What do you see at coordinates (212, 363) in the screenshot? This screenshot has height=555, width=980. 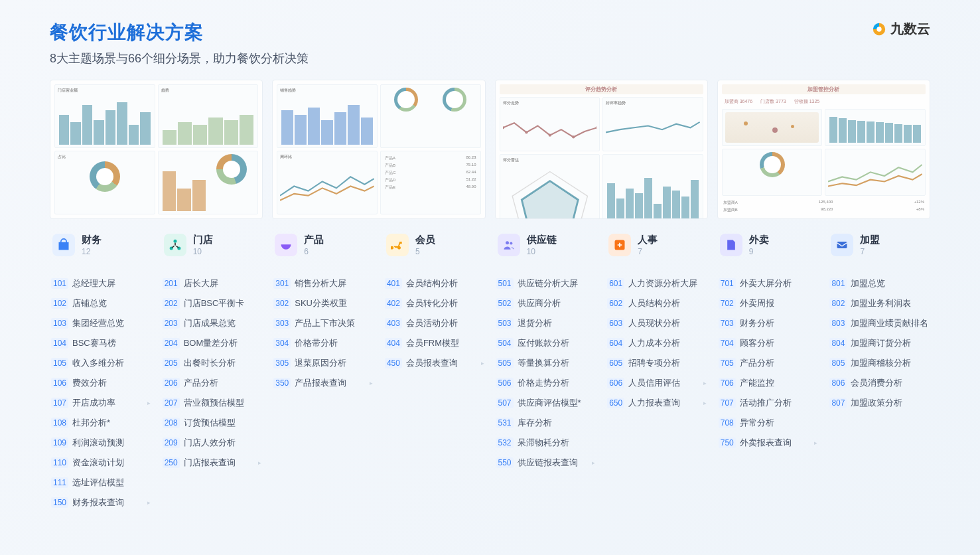 I see `list-item: 205 出餐时长分析` at bounding box center [212, 363].